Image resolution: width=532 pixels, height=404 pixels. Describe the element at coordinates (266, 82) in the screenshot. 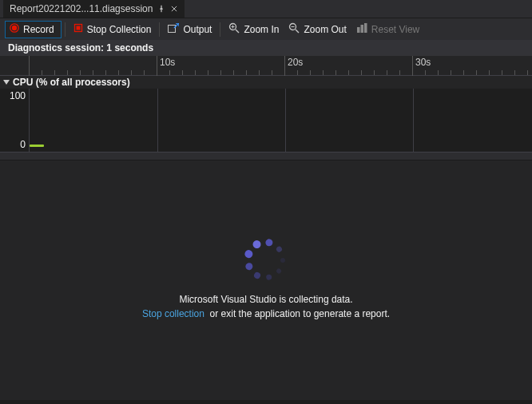

I see `cpu-chart-header: CPU (% of all processors)` at that location.